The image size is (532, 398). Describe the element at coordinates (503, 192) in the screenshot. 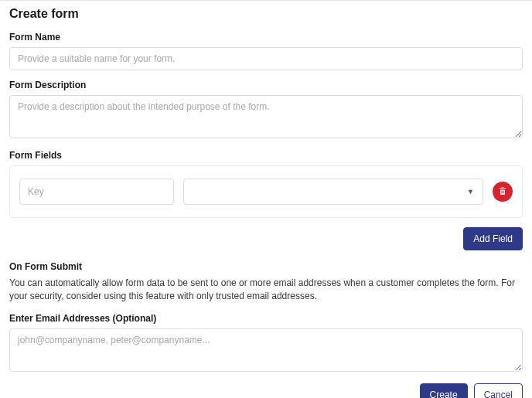

I see `trash-icon` at that location.